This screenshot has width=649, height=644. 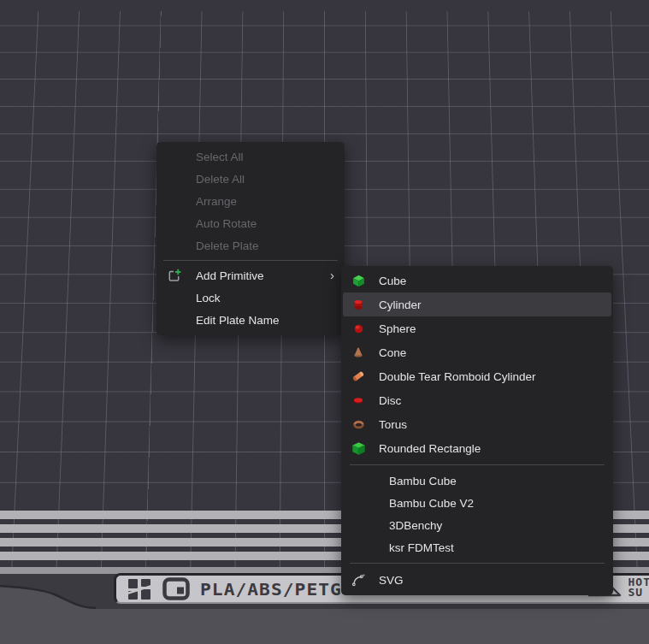 What do you see at coordinates (457, 376) in the screenshot?
I see `submenu-item-label: Double Tear Romboid Cylinder` at bounding box center [457, 376].